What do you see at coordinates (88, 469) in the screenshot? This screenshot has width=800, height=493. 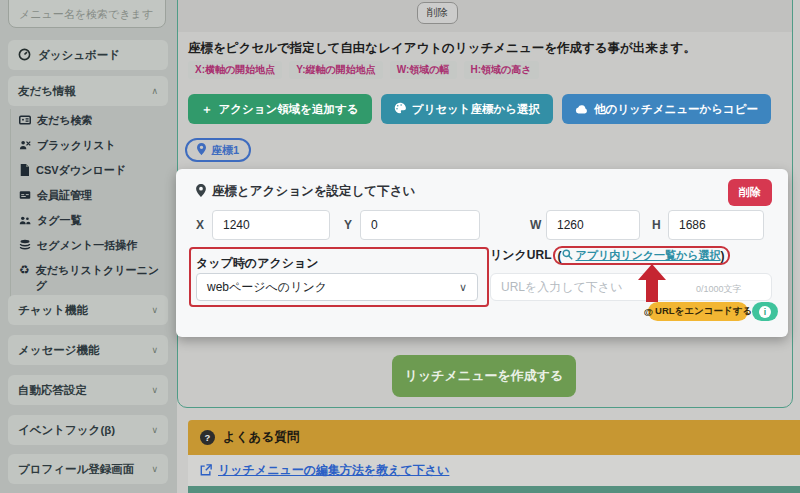 I see `sidebar-item-profile-registration: プロフィール登録画面 ∨` at bounding box center [88, 469].